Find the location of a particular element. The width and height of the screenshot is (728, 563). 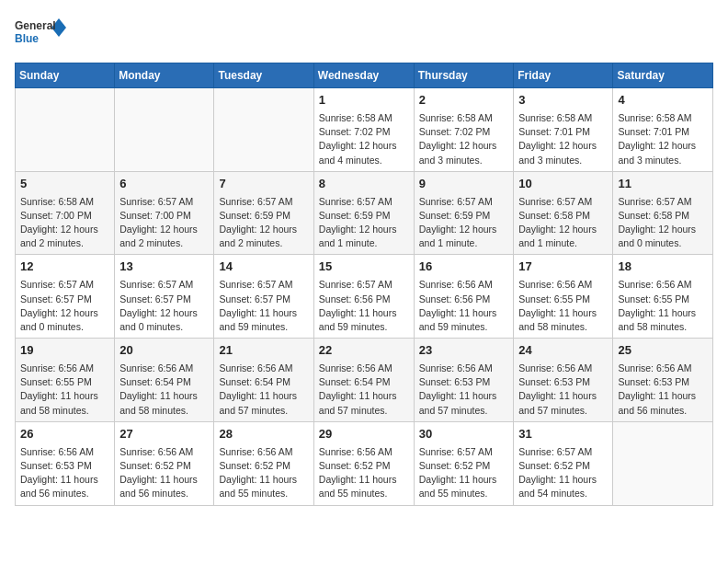

calendar-cell: 4Sunrise: 6:58 AM Sunset: 7:01 PM Daylig… is located at coordinates (664, 131).